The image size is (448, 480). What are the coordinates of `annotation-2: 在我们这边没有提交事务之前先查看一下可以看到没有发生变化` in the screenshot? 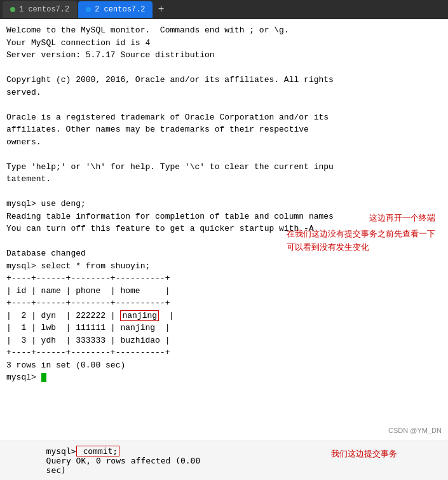 It's located at (361, 241).